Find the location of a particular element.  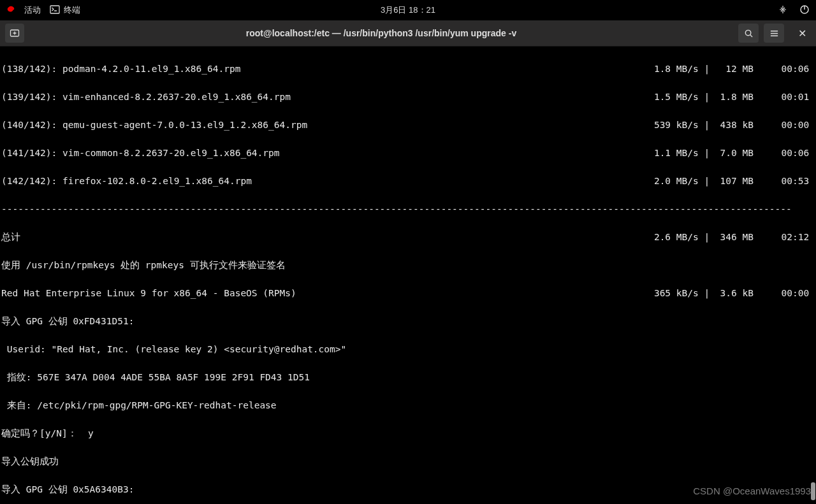

download-row: (142/142): firefox-102.8.0-2.el9_1.x86_6… is located at coordinates (408, 181).